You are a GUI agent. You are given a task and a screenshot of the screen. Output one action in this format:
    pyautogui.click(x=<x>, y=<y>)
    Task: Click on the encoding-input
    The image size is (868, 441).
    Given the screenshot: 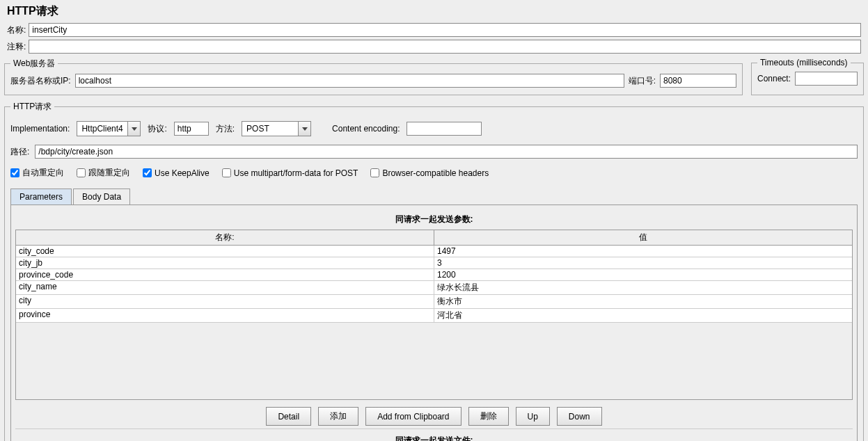 What is the action you would take?
    pyautogui.click(x=444, y=129)
    